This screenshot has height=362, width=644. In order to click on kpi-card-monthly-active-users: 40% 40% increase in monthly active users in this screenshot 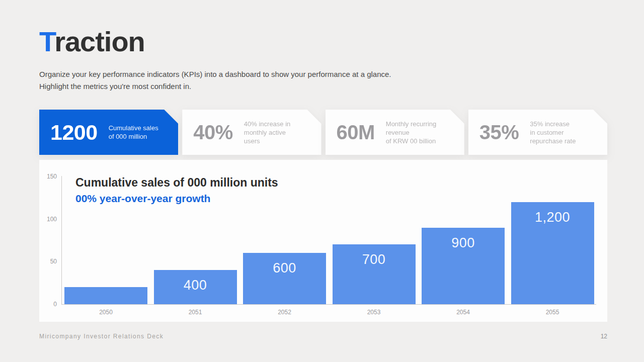, I will do `click(252, 132)`.